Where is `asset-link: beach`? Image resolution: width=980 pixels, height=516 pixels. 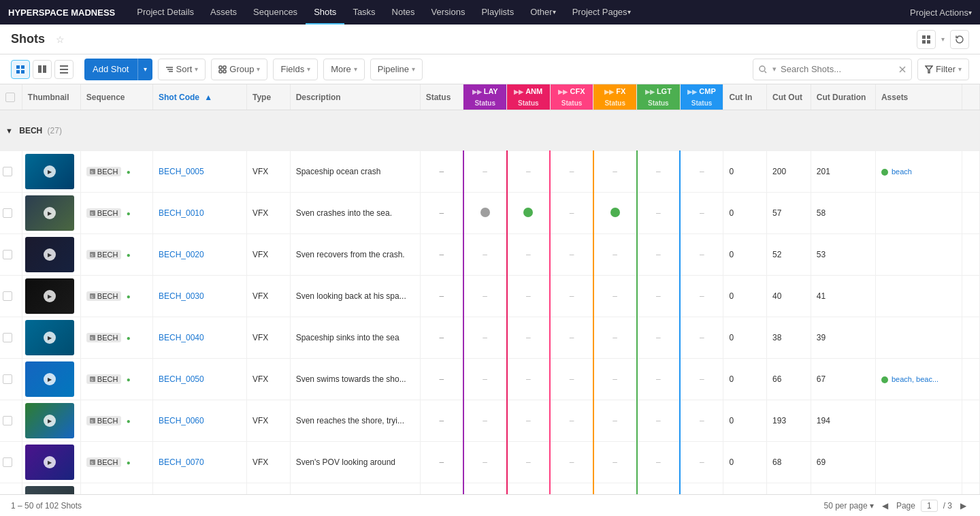
asset-link: beach is located at coordinates (897, 172).